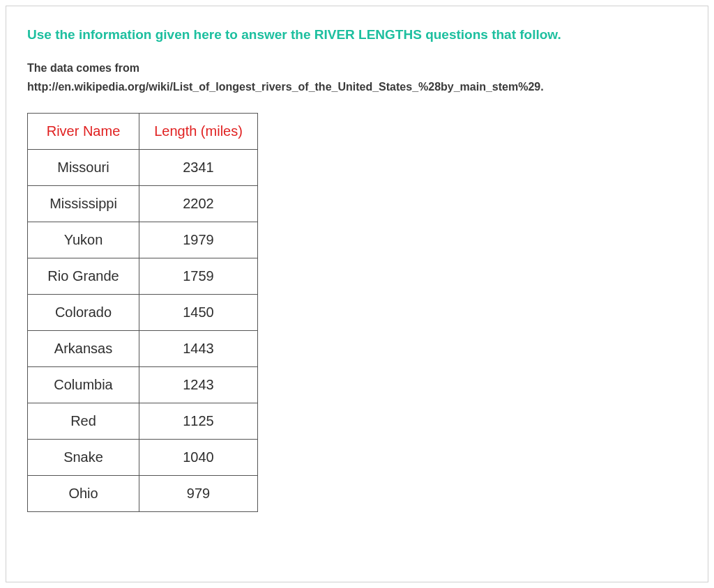  Describe the element at coordinates (357, 35) in the screenshot. I see `instruction-text: Use the information given here to answer…` at that location.